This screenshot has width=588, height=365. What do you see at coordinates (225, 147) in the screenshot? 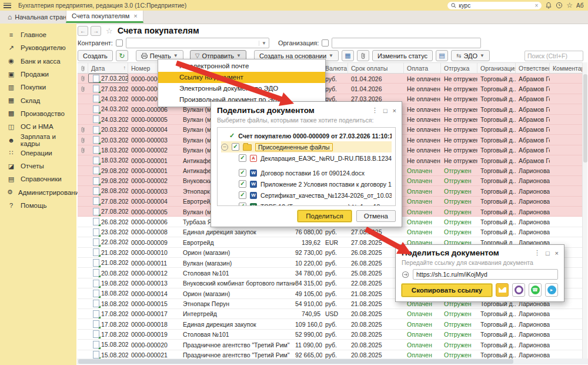
I see `collapse-icon: –` at bounding box center [225, 147].